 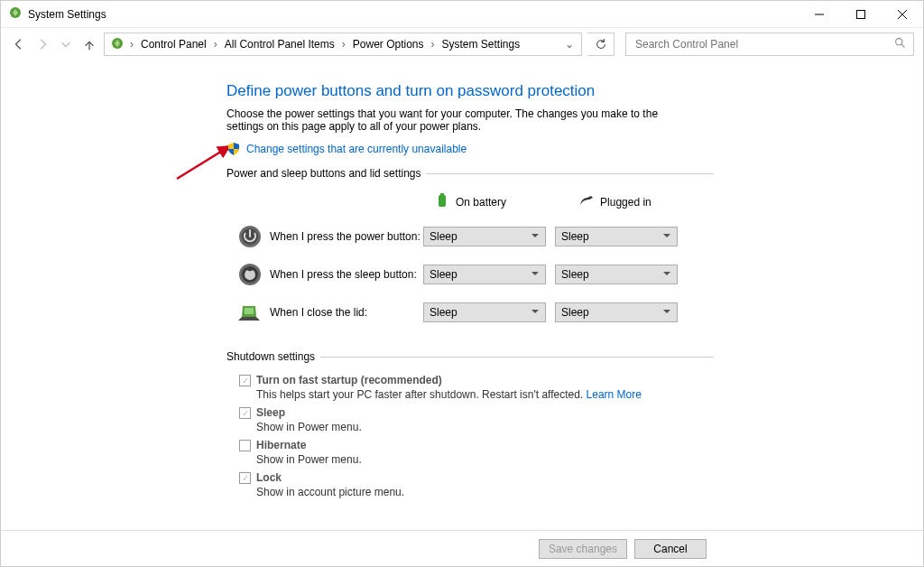 I want to click on uac-shield-icon, so click(x=234, y=149).